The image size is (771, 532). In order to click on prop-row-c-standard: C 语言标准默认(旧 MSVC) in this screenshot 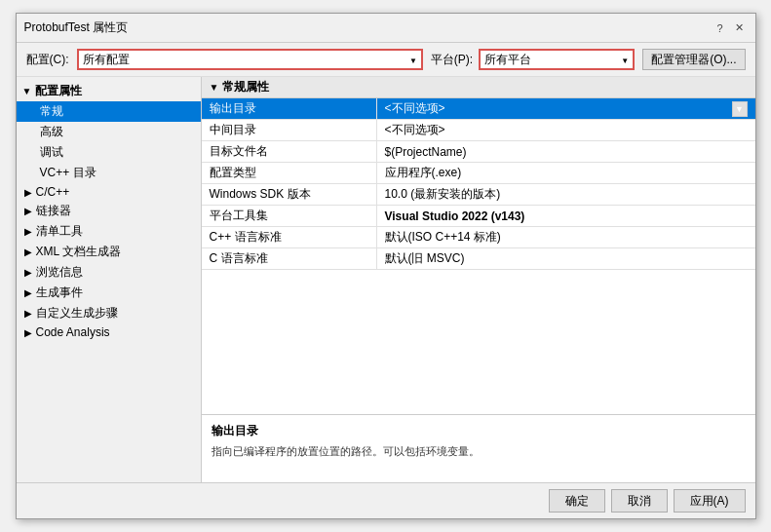, I will do `click(479, 259)`.